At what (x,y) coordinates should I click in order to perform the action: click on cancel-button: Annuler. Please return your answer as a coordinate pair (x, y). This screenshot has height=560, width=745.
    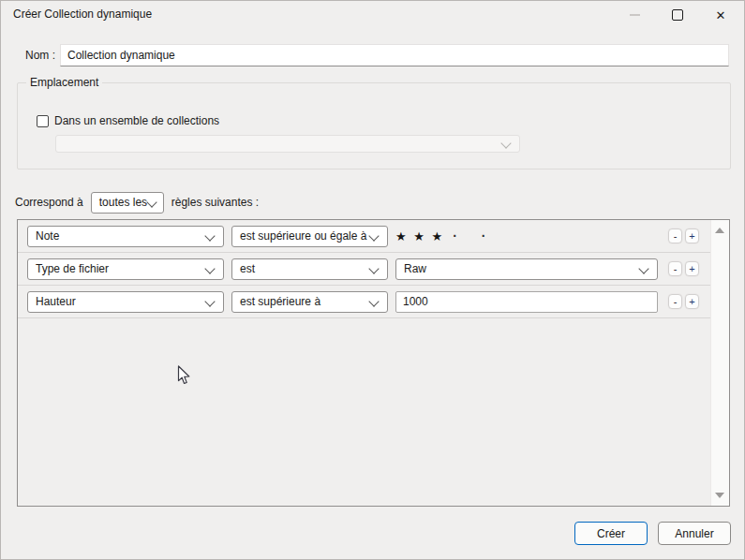
    Looking at the image, I should click on (694, 534).